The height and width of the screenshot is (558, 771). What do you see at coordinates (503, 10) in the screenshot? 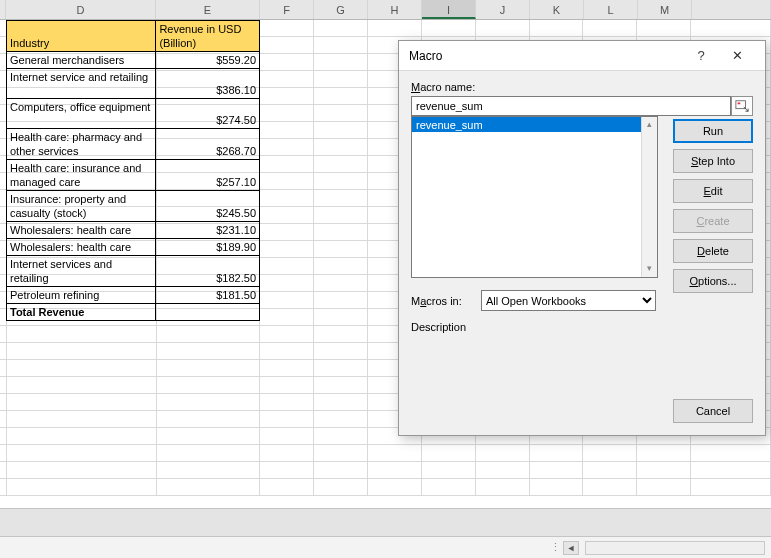
I see `column-header-J: J` at bounding box center [503, 10].